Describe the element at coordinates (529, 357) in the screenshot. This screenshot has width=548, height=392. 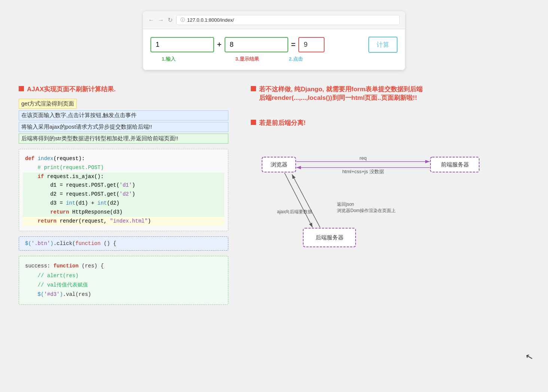
I see `cursor-icon: ↖` at that location.